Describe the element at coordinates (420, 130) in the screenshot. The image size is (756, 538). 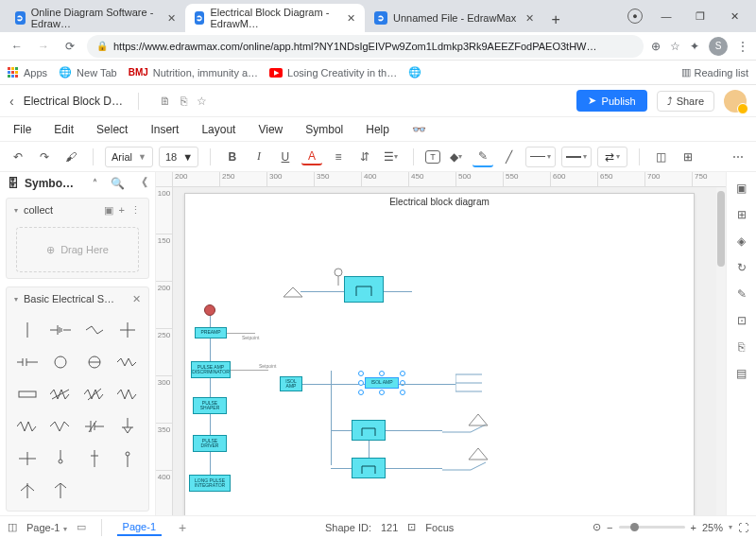
I see `glasses-icon: 👓` at that location.